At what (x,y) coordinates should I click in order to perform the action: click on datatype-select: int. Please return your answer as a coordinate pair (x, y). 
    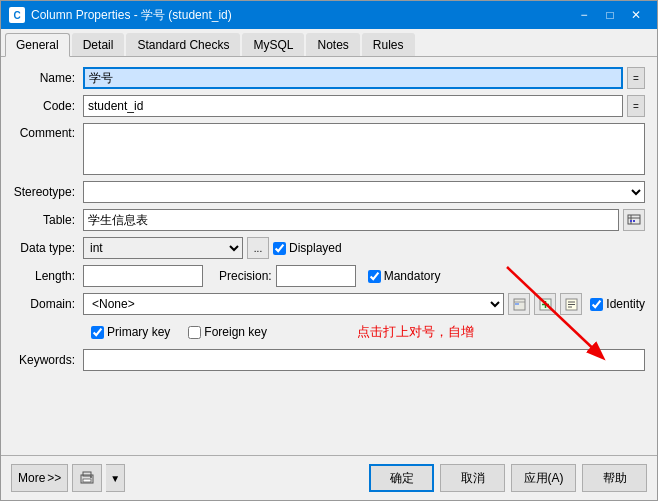
    Looking at the image, I should click on (163, 248).